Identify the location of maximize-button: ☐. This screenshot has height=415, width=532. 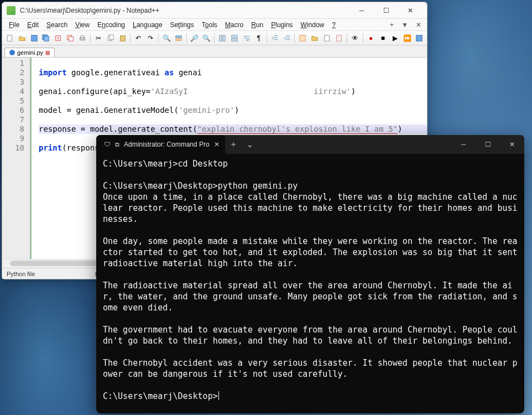
(386, 11).